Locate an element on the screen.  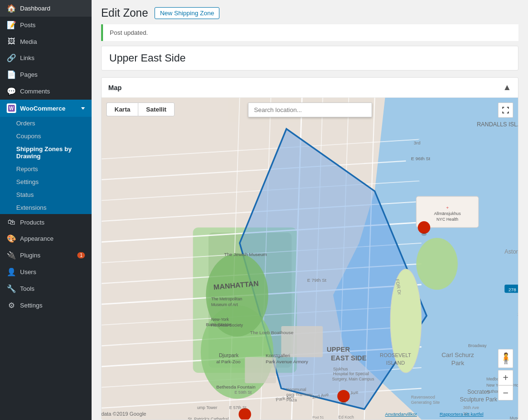
svg-text: 36th Ave is located at coordinates (471, 408).